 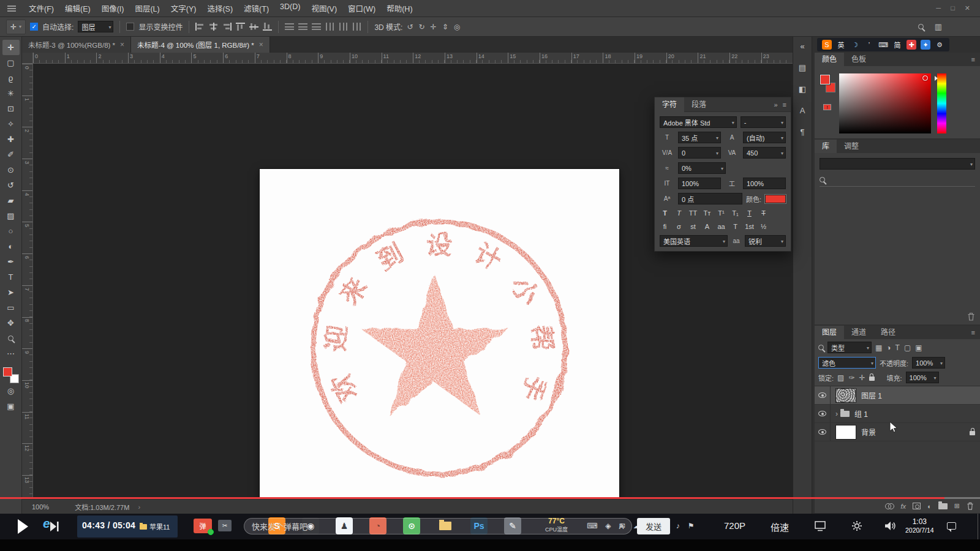 I want to click on punctuation-icon: ’, so click(x=869, y=45).